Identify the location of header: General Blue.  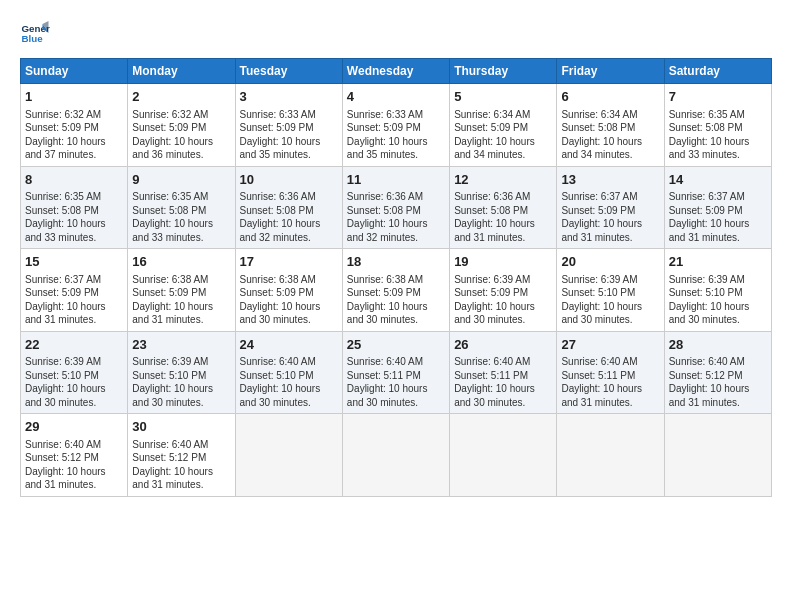
(396, 33).